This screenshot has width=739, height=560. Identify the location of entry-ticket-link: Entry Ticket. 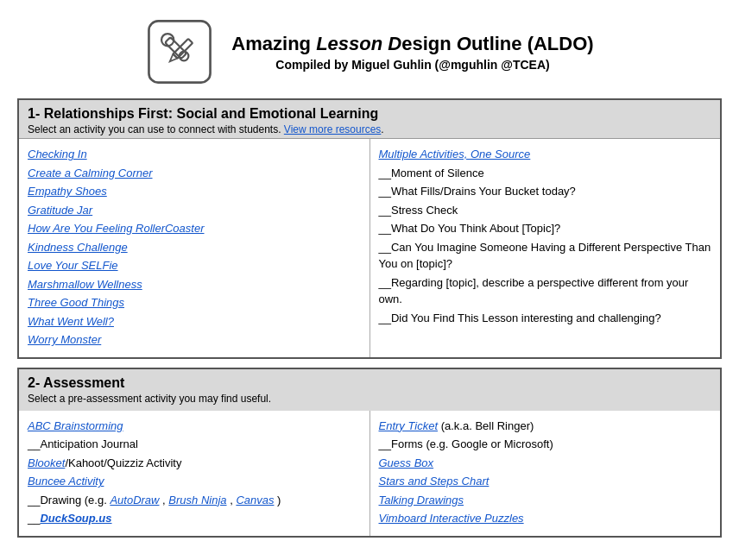
(409, 426).